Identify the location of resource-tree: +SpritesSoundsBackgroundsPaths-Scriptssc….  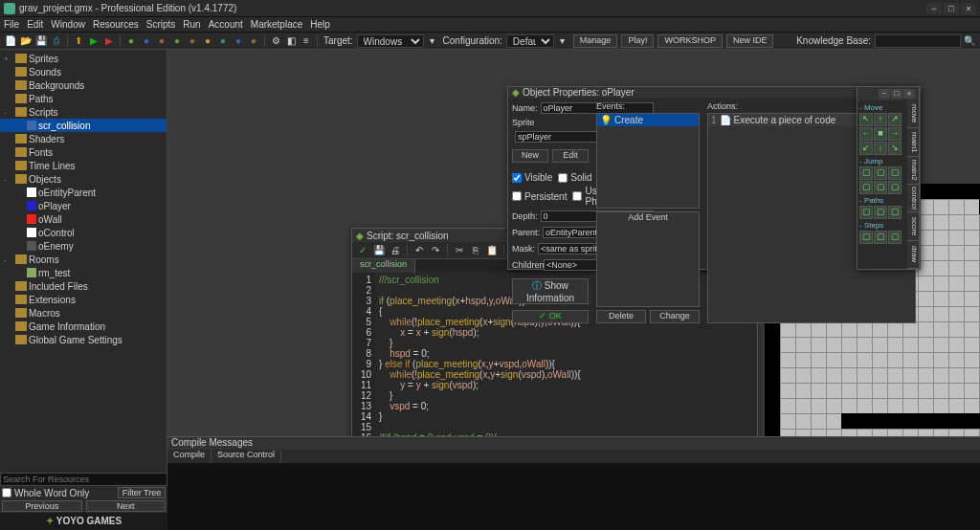
(84, 281).